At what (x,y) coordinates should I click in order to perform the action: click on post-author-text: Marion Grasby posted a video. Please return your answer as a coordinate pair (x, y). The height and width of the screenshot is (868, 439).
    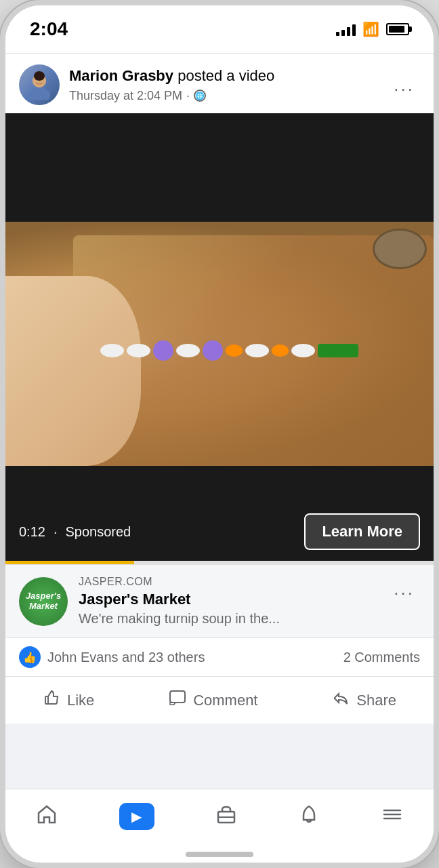
    Looking at the image, I should click on (172, 76).